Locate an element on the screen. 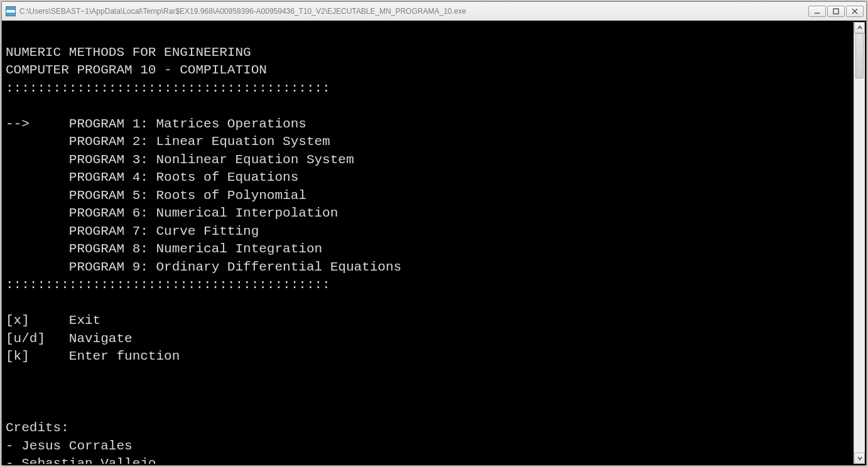  maximize-icon is located at coordinates (836, 11).